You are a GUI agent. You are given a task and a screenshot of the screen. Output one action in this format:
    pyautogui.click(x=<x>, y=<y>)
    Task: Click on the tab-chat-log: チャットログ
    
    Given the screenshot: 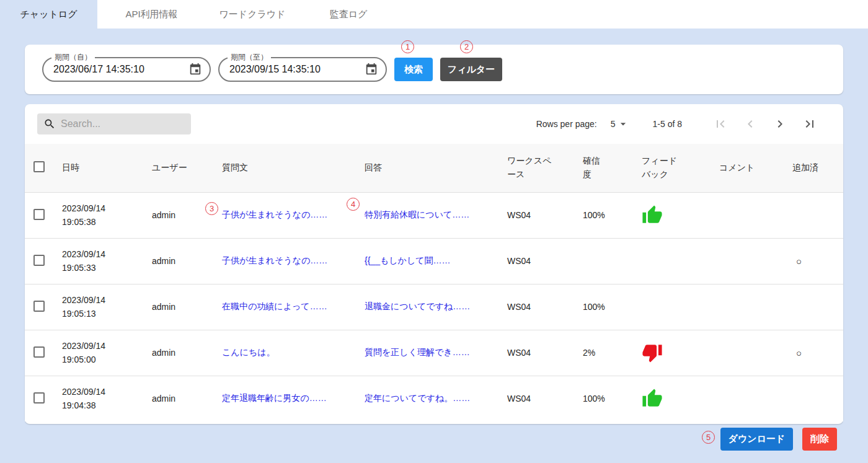 What is the action you would take?
    pyautogui.click(x=48, y=14)
    